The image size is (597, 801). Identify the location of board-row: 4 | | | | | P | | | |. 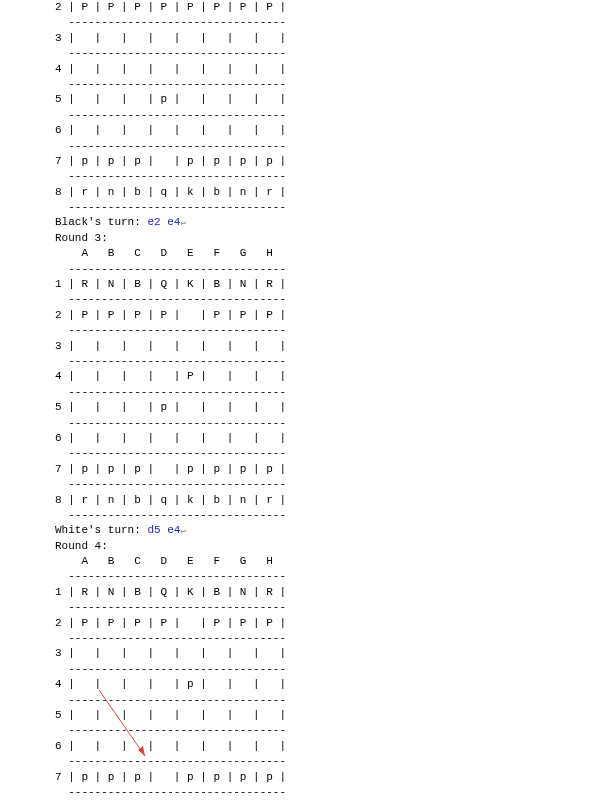
(306, 376).